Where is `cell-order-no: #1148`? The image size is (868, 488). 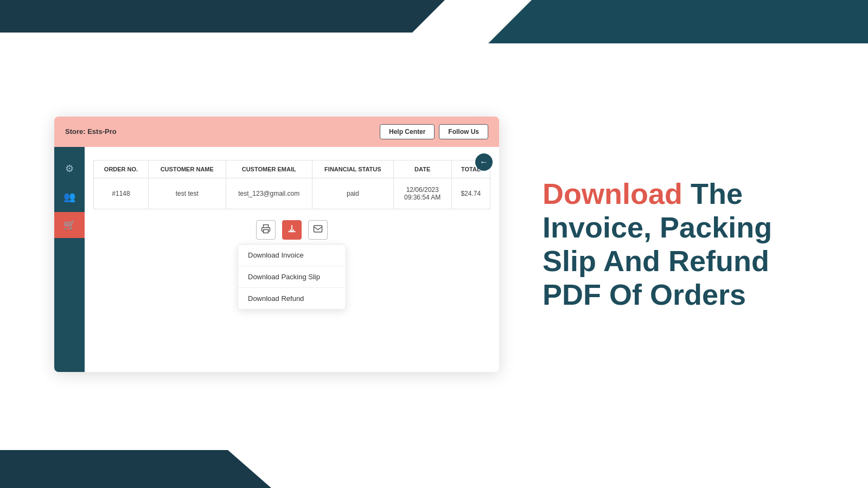 cell-order-no: #1148 is located at coordinates (122, 193).